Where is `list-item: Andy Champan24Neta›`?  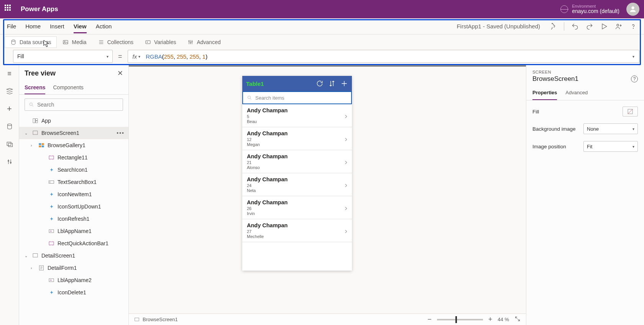
list-item: Andy Champan24Neta› is located at coordinates (297, 185).